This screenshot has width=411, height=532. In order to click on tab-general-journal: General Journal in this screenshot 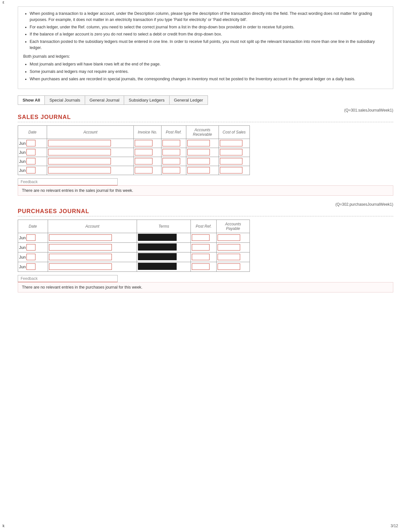, I will do `click(105, 100)`.